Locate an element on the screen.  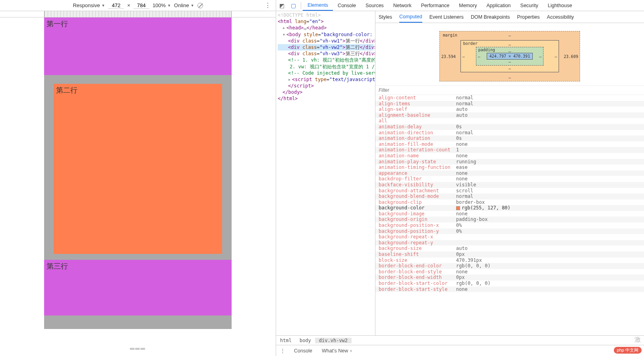
filter-input is located at coordinates (510, 90).